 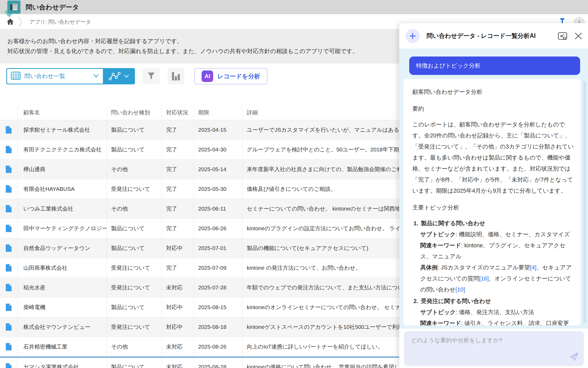 What do you see at coordinates (119, 76) in the screenshot?
I see `graph-view-toggle` at bounding box center [119, 76].